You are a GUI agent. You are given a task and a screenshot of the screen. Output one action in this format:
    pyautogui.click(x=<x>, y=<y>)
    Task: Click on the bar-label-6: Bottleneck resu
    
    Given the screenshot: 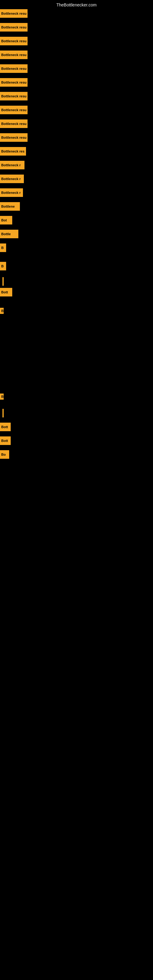 What is the action you would take?
    pyautogui.click(x=14, y=96)
    